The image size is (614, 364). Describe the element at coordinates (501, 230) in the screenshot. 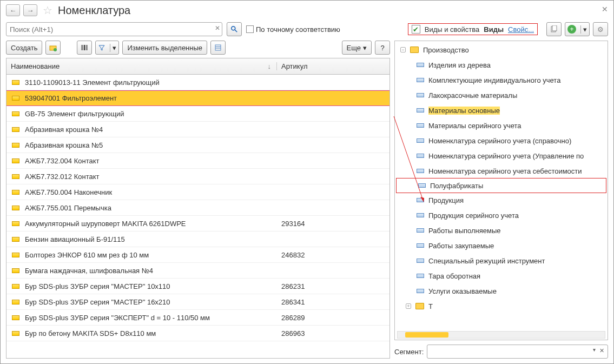

I see `tree-item: Работы выполняемые` at that location.